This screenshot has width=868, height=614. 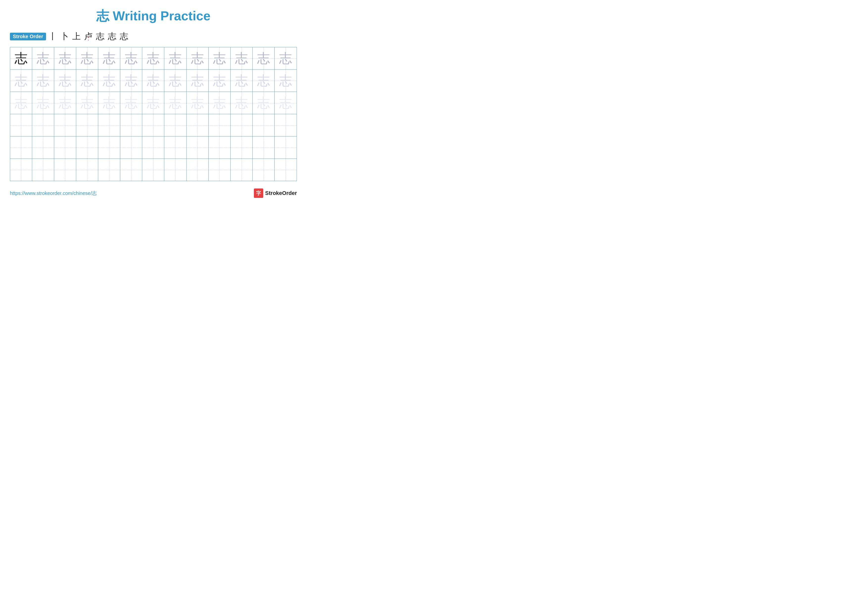 What do you see at coordinates (76, 36) in the screenshot?
I see `stroke-step-3: 上` at bounding box center [76, 36].